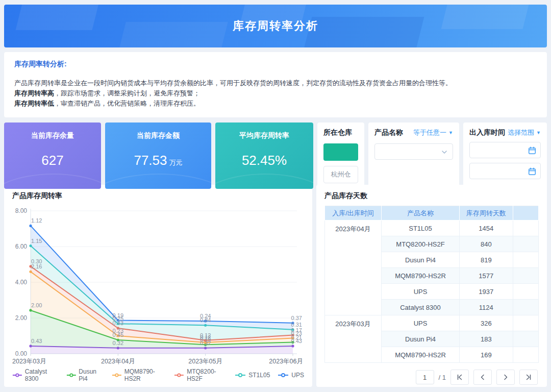 The height and width of the screenshot is (392, 551). Describe the element at coordinates (353, 268) in the screenshot. I see `month-cell: 2023年04月` at that location.